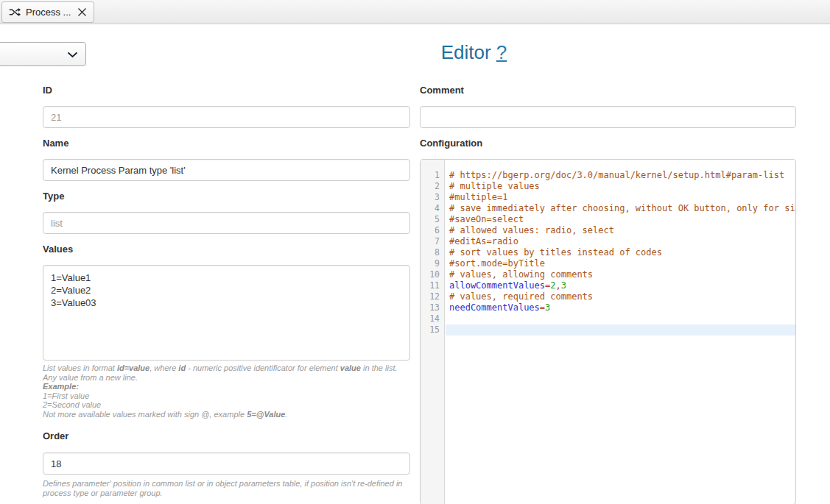  What do you see at coordinates (433, 175) in the screenshot?
I see `line-number: 1` at bounding box center [433, 175].